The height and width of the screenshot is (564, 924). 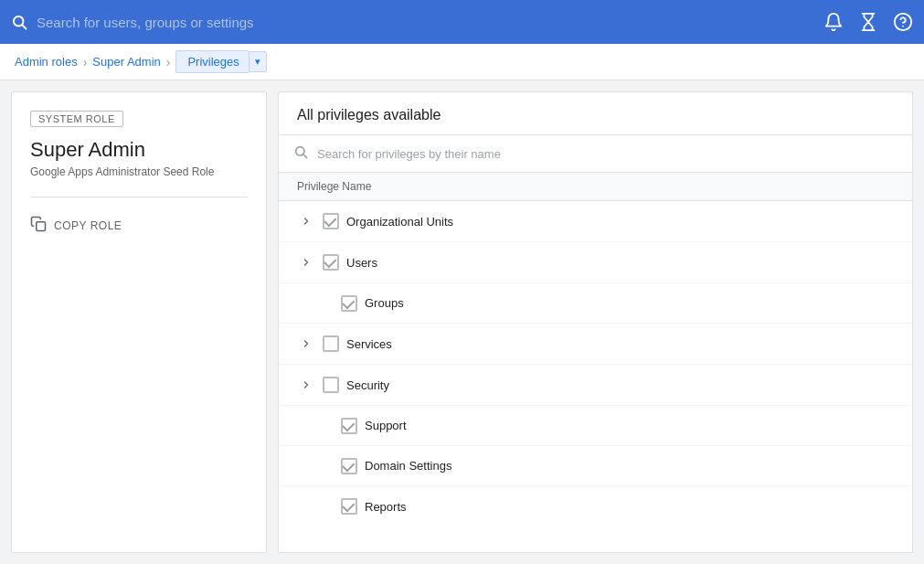 I want to click on privilege-name: Support, so click(x=629, y=426).